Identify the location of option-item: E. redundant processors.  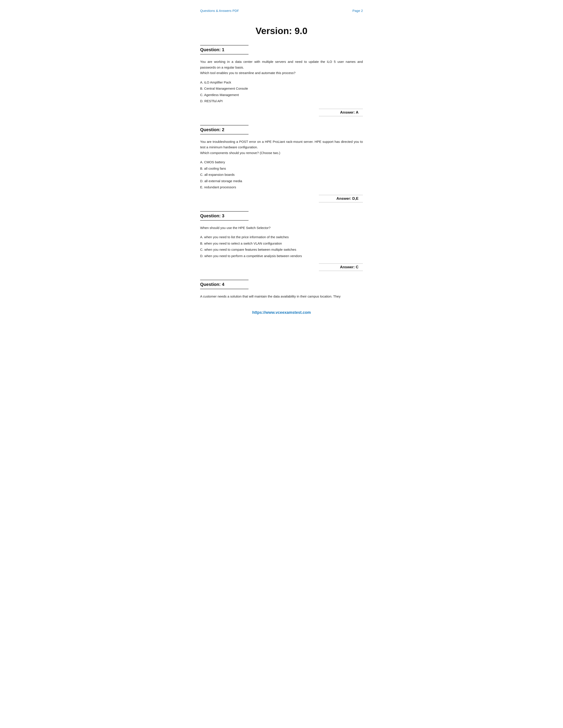
(282, 187).